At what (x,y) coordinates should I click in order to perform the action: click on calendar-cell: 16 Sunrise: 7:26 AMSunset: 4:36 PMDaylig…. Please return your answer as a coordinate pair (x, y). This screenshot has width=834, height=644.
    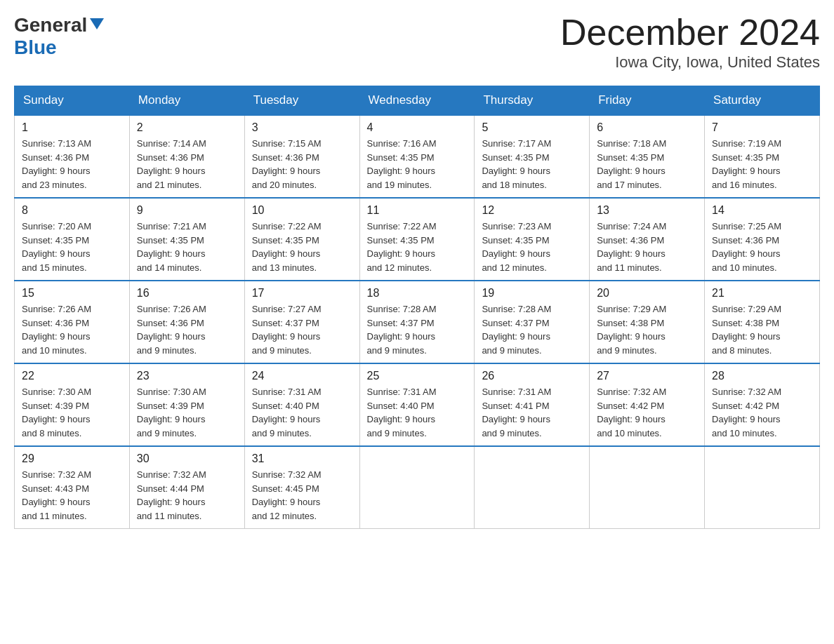
    Looking at the image, I should click on (187, 322).